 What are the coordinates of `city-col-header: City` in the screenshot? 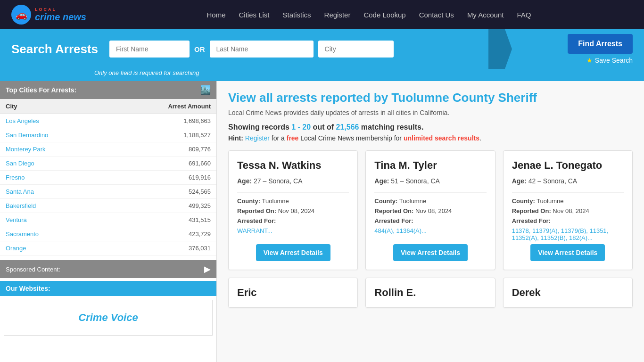 It's located at (54, 107).